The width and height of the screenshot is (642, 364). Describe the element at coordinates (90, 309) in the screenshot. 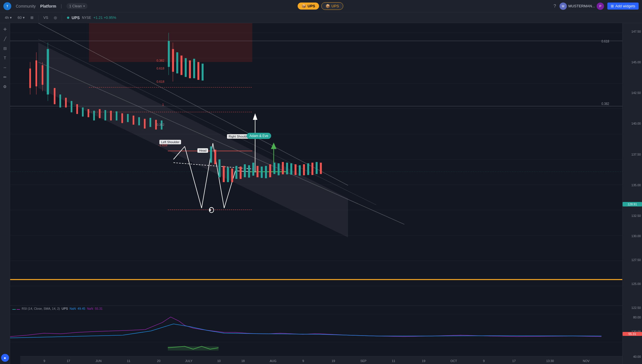

I see `rsi-nan2: NaN` at that location.